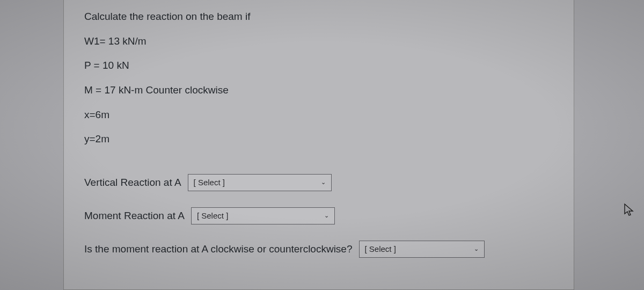 This screenshot has width=644, height=290. I want to click on moment-reaction-select: [ Select ] ⌄, so click(263, 216).